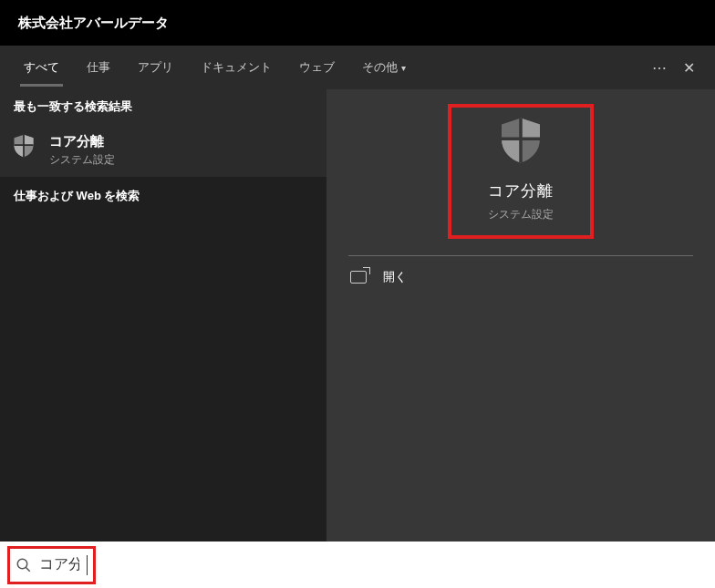 This screenshot has width=715, height=588. Describe the element at coordinates (358, 565) in the screenshot. I see `search-bar` at that location.